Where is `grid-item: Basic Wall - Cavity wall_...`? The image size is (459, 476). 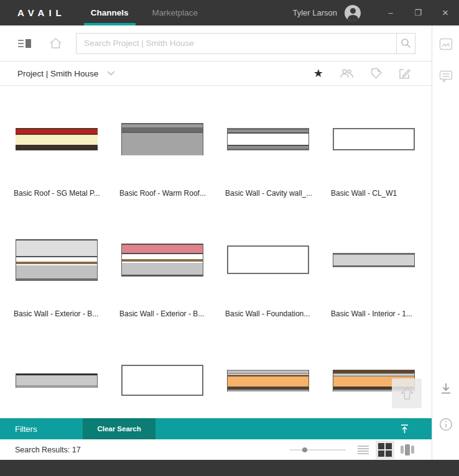
grid-item: Basic Wall - Cavity wall_... is located at coordinates (271, 153).